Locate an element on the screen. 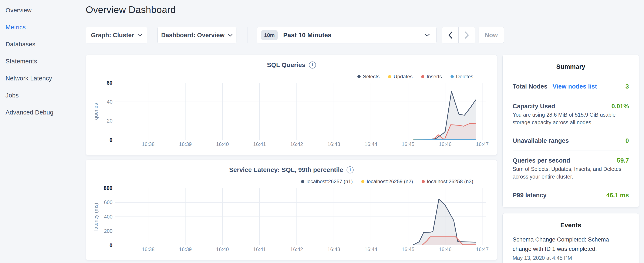 Image resolution: width=644 pixels, height=263 pixels. y-tick-label: 800 is located at coordinates (99, 188).